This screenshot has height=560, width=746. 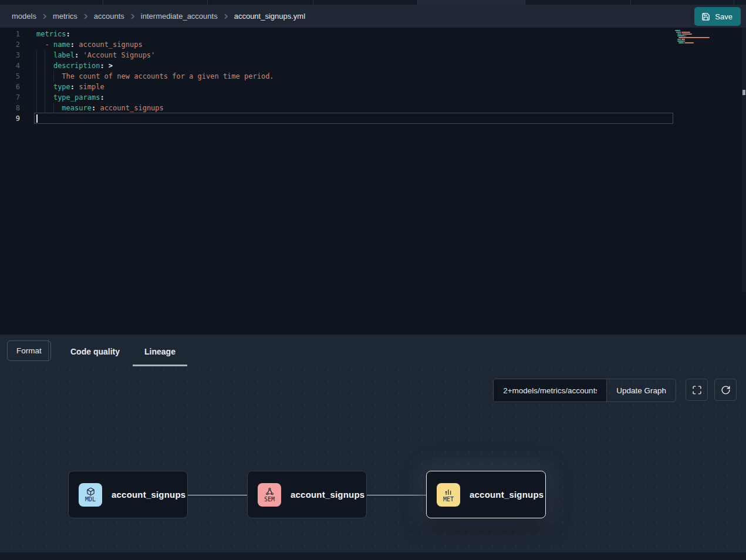 What do you see at coordinates (92, 108) in the screenshot?
I see `code-text: measure: account_signups` at bounding box center [92, 108].